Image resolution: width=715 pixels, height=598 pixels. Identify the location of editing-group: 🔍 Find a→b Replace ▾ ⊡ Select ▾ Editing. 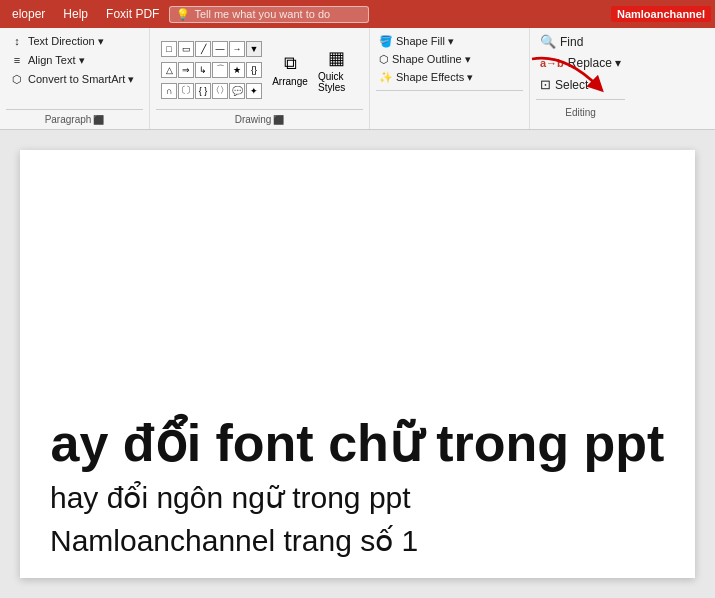
(580, 78).